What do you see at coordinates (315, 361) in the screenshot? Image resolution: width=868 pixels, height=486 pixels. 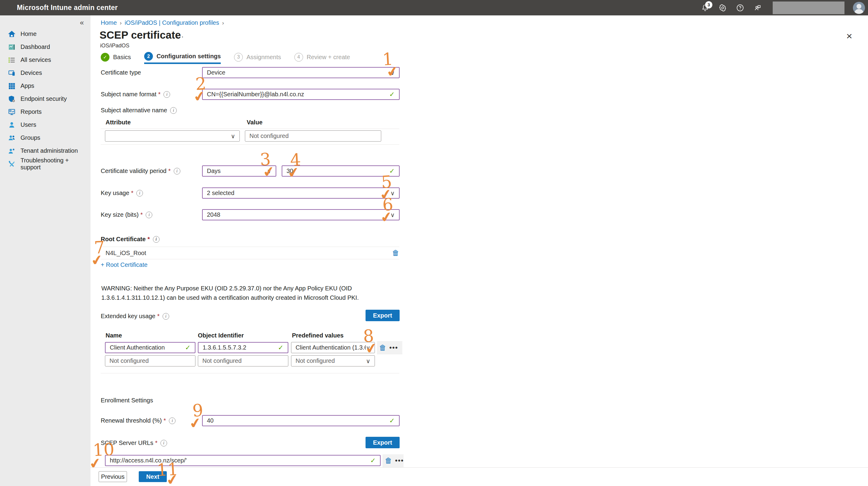 I see `eku-predefined-placeholder: Not configured` at bounding box center [315, 361].